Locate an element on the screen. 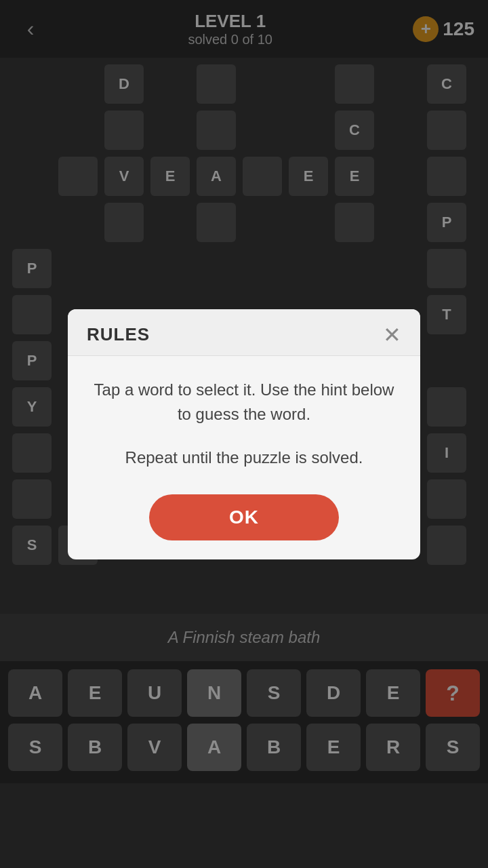 The height and width of the screenshot is (868, 488). modal-title: RULES is located at coordinates (118, 335).